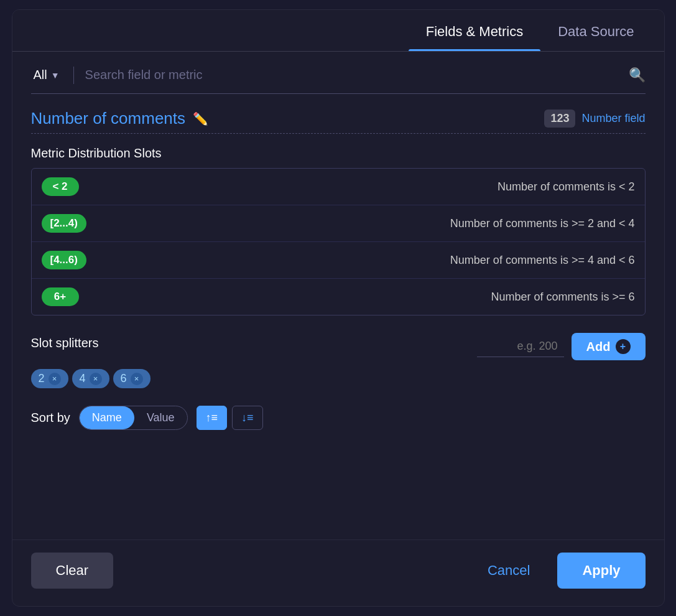 This screenshot has width=676, height=616. Describe the element at coordinates (73, 75) in the screenshot. I see `search-divider` at that location.